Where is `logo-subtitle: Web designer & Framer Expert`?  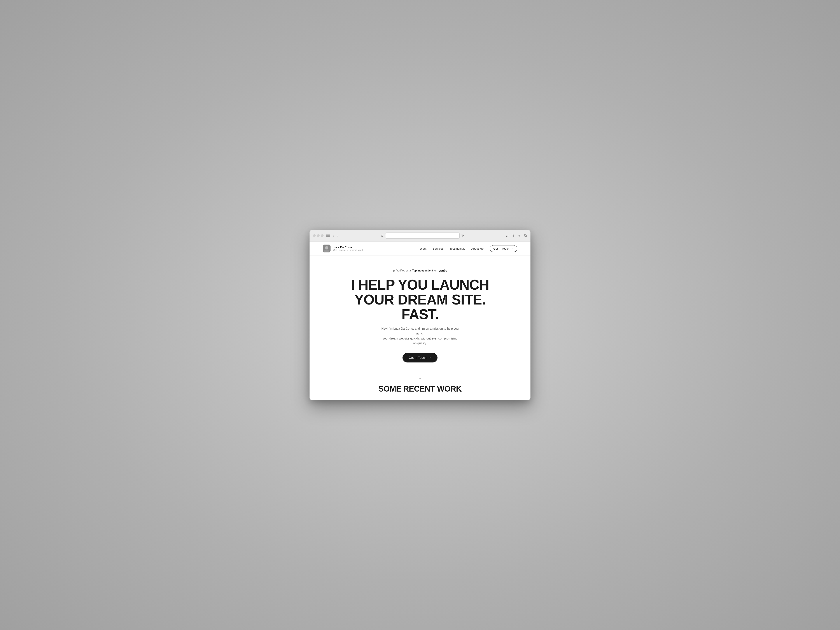
logo-subtitle: Web designer & Framer Expert is located at coordinates (348, 250).